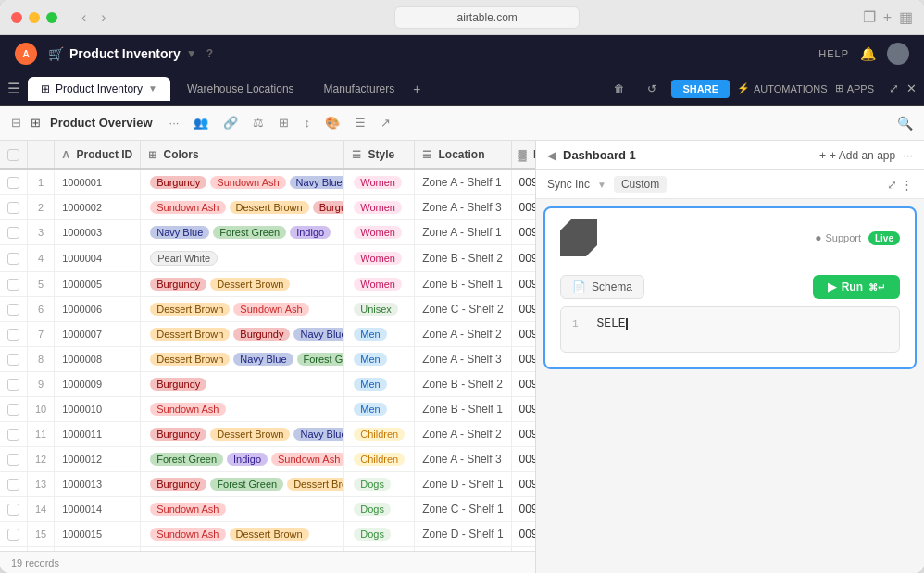 The width and height of the screenshot is (924, 573). I want to click on back-icon: ‹, so click(83, 18).